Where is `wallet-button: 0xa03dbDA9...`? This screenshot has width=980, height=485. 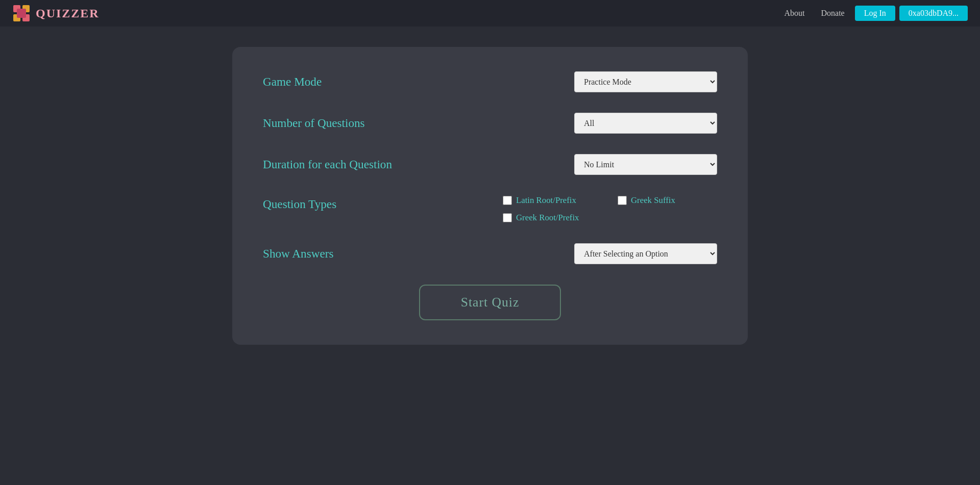 wallet-button: 0xa03dbDA9... is located at coordinates (934, 13).